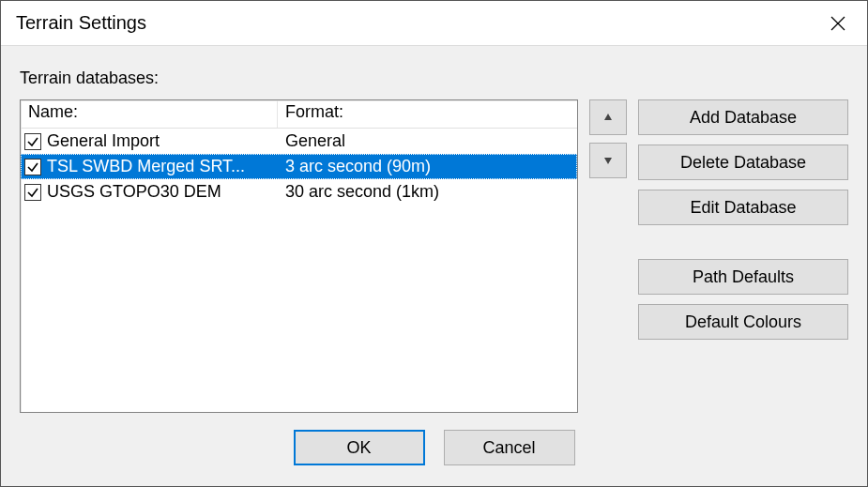 Image resolution: width=868 pixels, height=487 pixels. Describe the element at coordinates (428, 191) in the screenshot. I see `cell-format: 30 arc second (1km)` at that location.